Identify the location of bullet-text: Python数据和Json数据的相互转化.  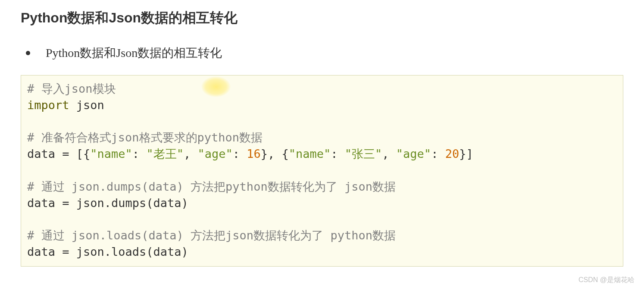
(134, 53).